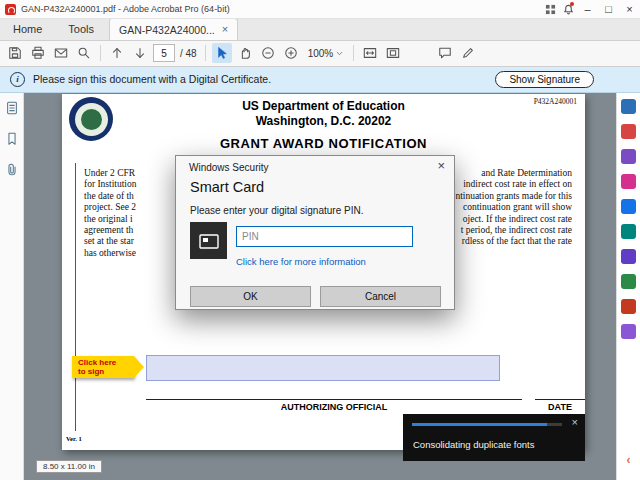 This screenshot has width=640, height=480. Describe the element at coordinates (324, 236) in the screenshot. I see `pin-input` at that location.